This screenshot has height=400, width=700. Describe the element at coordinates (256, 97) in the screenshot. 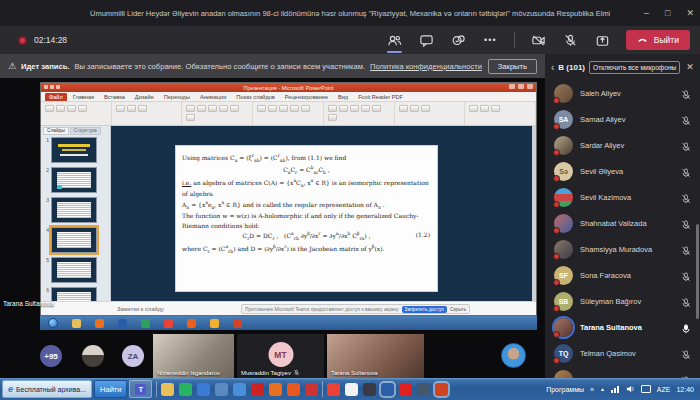

I see `ribbon-tab: Показ слайдов` at that location.